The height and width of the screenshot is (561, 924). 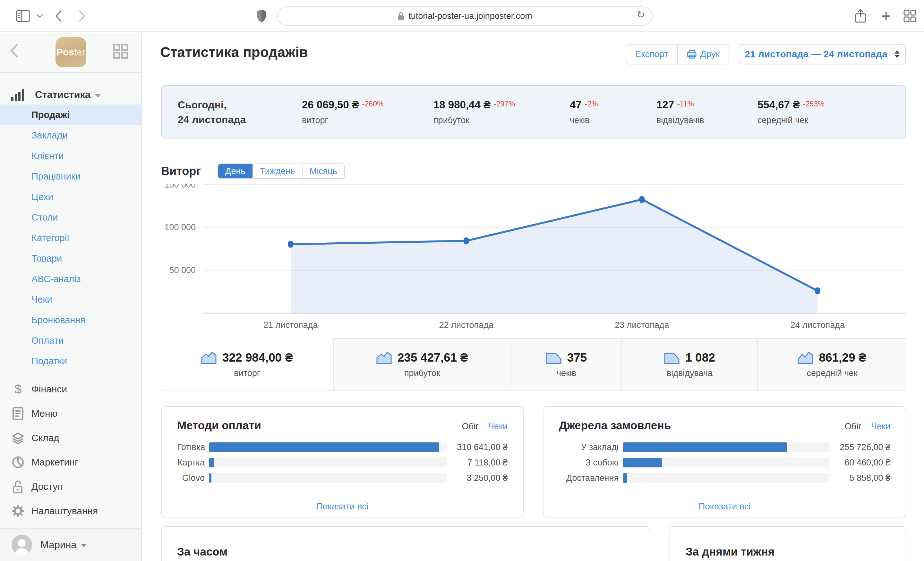 What do you see at coordinates (71, 297) in the screenshot?
I see `sidebar: Poster Статистика Продажі Заклади Клієнт…` at bounding box center [71, 297].